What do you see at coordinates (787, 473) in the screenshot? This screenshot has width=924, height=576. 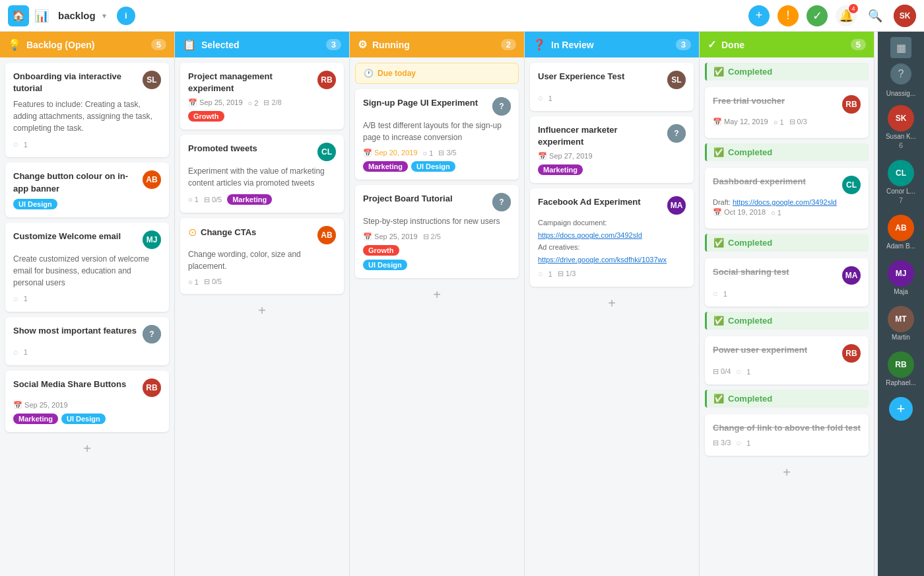 I see `add-card-done: +` at bounding box center [787, 473].